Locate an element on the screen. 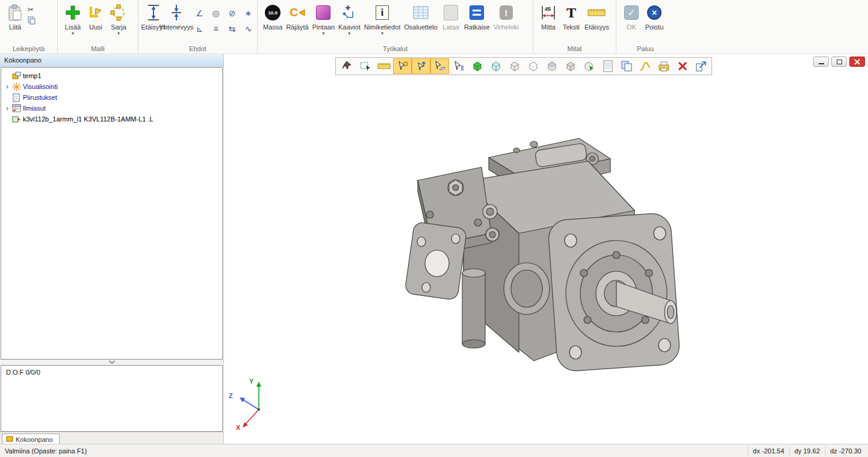 The height and width of the screenshot is (457, 868). group-label-model: Malli is located at coordinates (98, 49).